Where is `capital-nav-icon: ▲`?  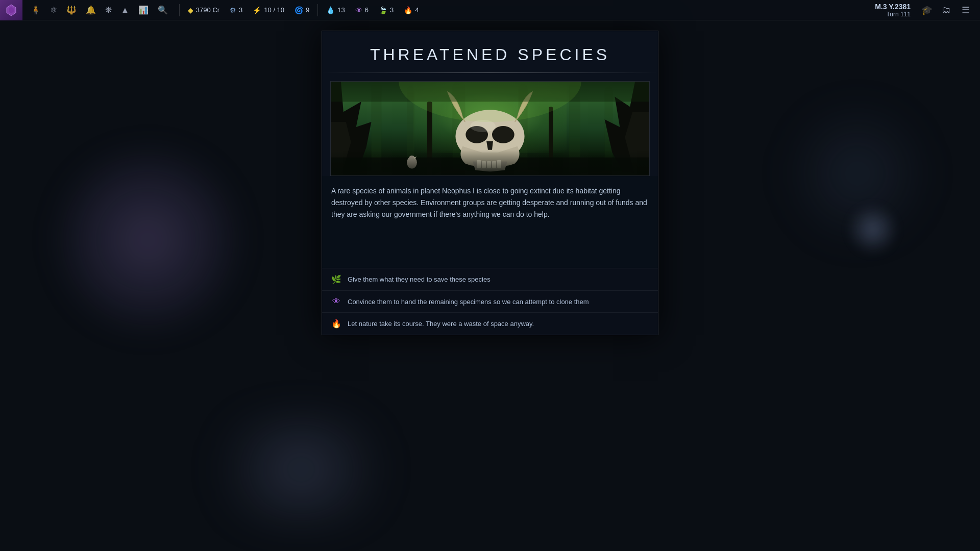 capital-nav-icon: ▲ is located at coordinates (125, 10).